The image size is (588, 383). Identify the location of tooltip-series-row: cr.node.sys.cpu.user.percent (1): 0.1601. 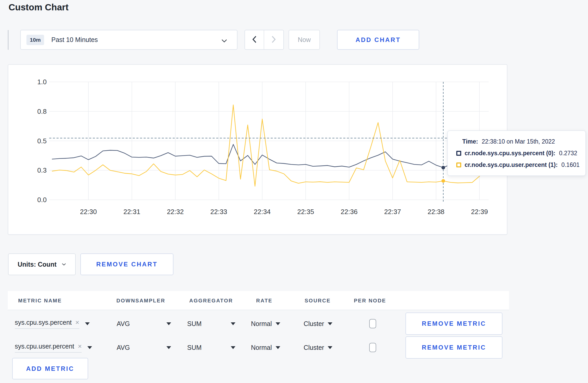
(521, 165).